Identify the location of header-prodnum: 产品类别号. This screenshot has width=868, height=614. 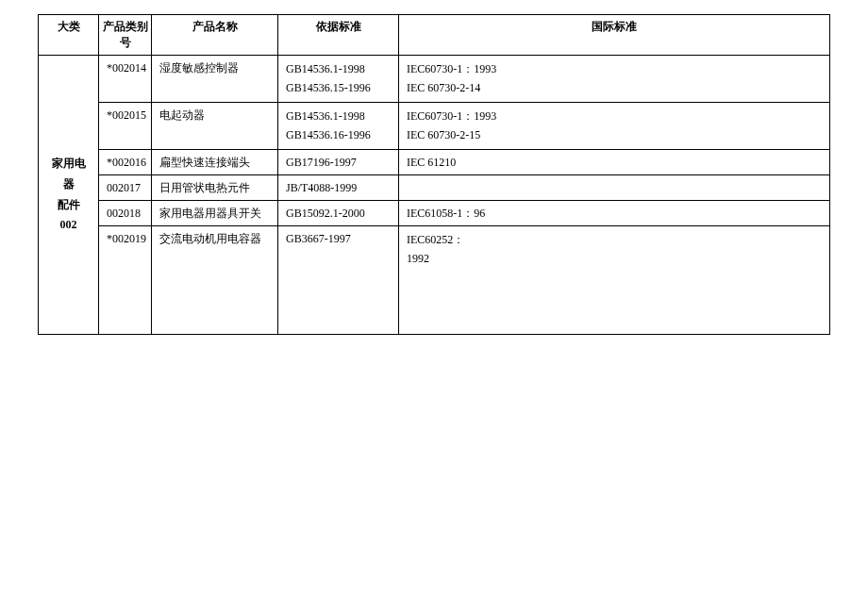
(125, 36).